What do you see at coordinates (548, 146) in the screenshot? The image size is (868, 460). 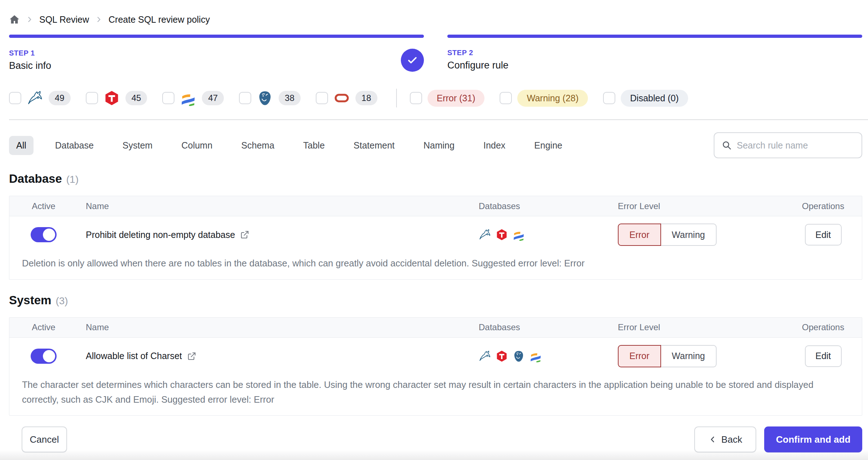 I see `tab-engine: Engine` at bounding box center [548, 146].